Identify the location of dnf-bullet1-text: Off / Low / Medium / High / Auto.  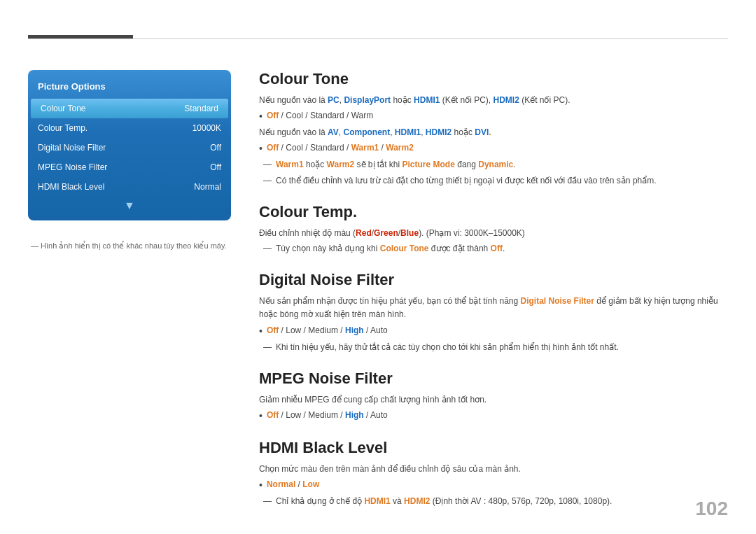
(328, 330).